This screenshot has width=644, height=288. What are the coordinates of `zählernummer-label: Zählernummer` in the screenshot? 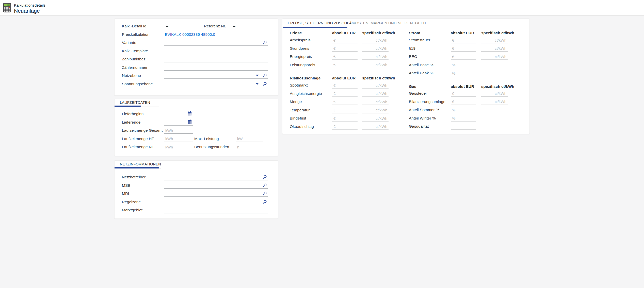 It's located at (135, 67).